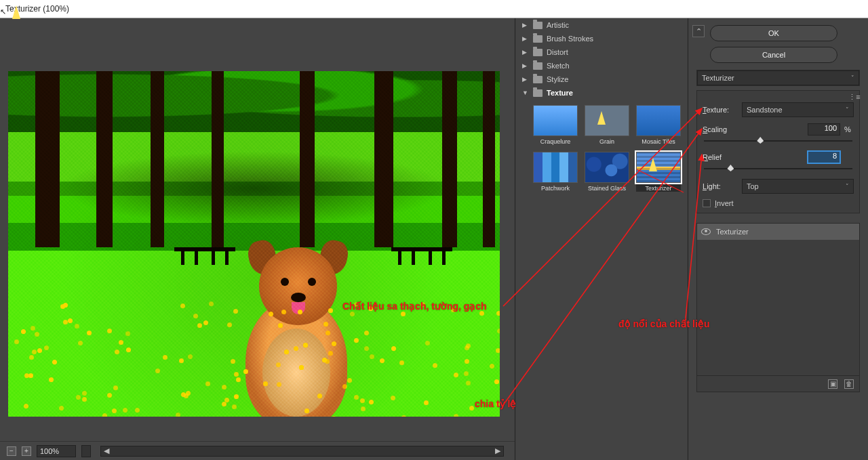 The width and height of the screenshot is (868, 460). I want to click on scaling-slider, so click(778, 141).